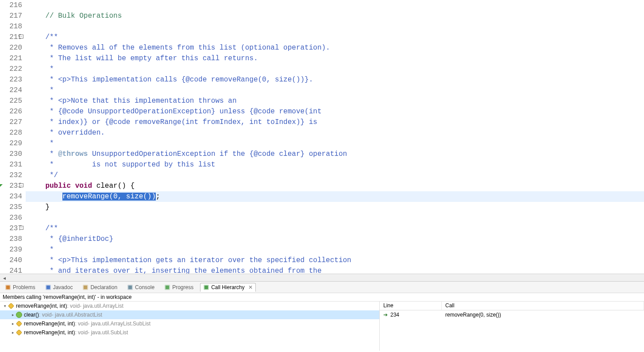  Describe the element at coordinates (85, 287) in the screenshot. I see `declaration-icon` at that location.